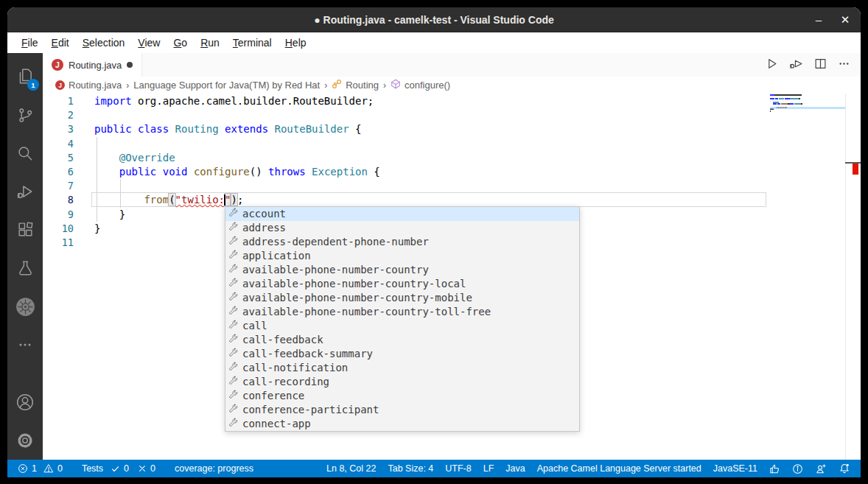 The height and width of the screenshot is (484, 868). I want to click on suggestion-label: account, so click(264, 214).